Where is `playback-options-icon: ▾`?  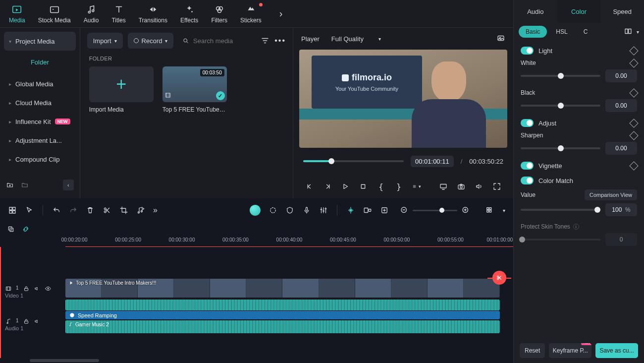
playback-options-icon: ▾ is located at coordinates (417, 186).